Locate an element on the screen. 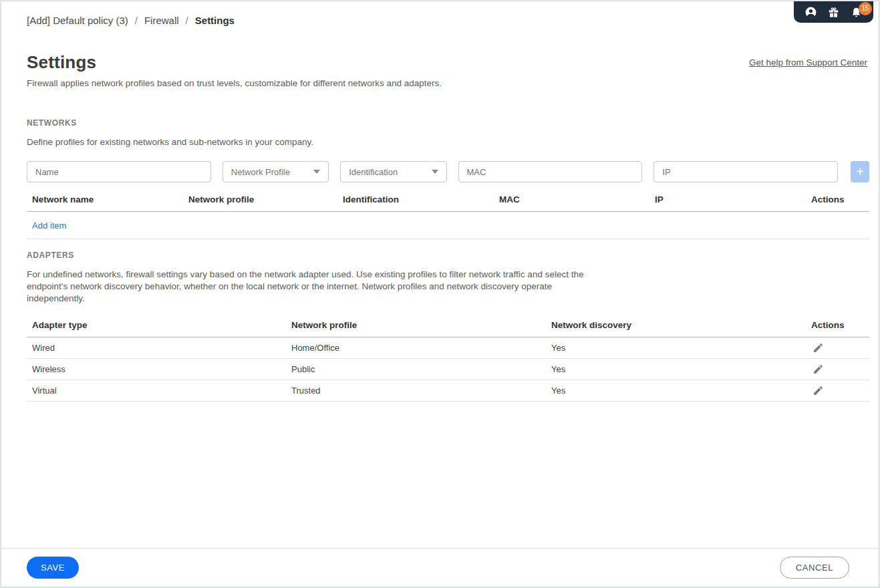 Image resolution: width=880 pixels, height=588 pixels. adapters-section-description: For undefined networks, firewall setting… is located at coordinates (313, 287).